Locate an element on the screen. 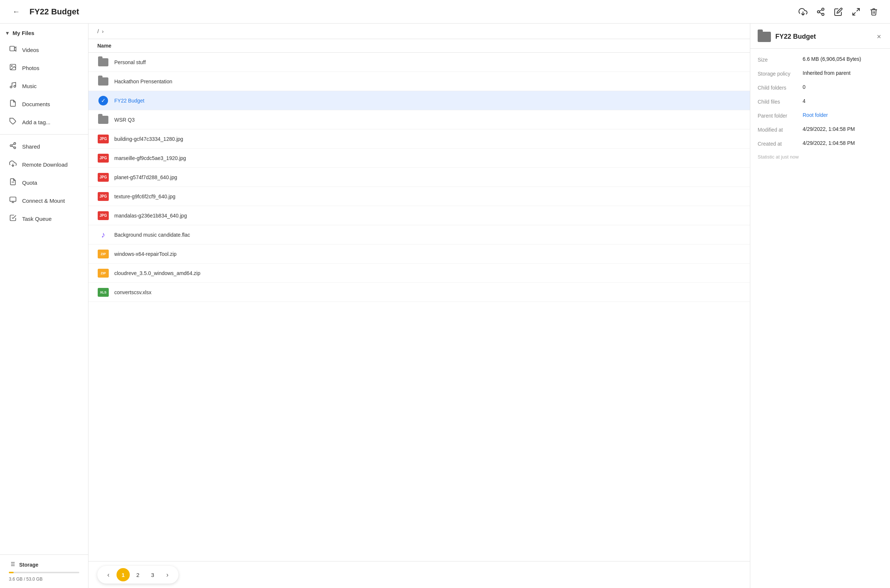 This screenshot has height=588, width=890. sidebar-item-photos: Photos is located at coordinates (44, 68).